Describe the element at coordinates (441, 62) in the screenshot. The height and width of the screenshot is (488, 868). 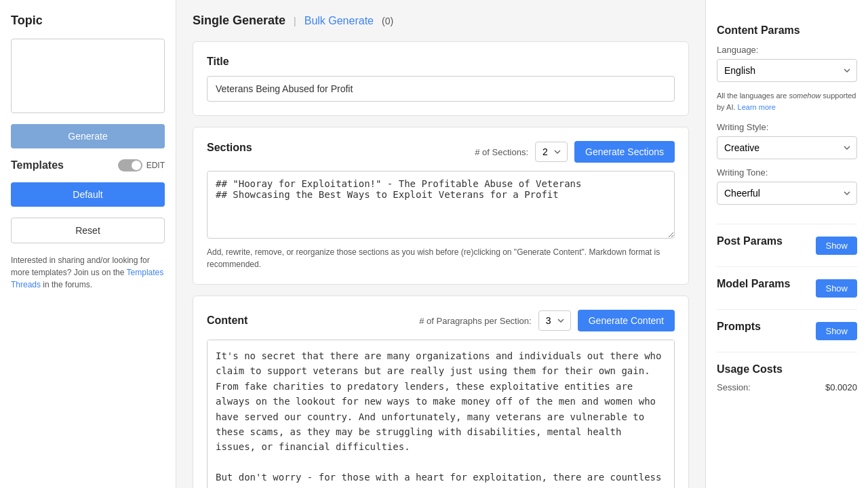
I see `title-section-label: Title` at that location.